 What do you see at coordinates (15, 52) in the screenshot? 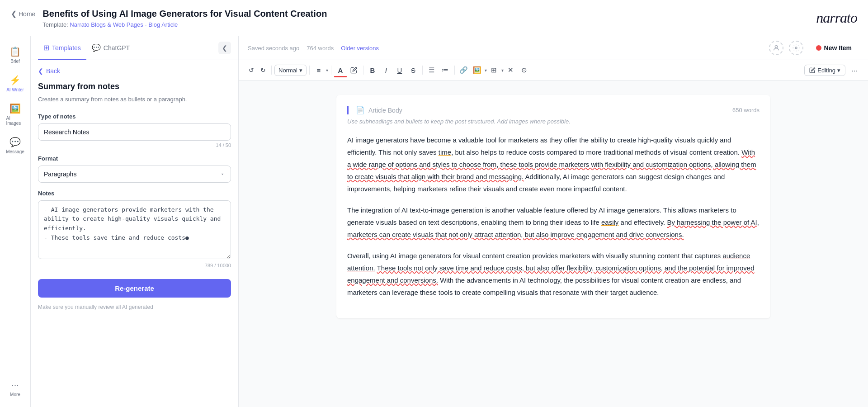
I see `brief-icon: 📋` at bounding box center [15, 52].